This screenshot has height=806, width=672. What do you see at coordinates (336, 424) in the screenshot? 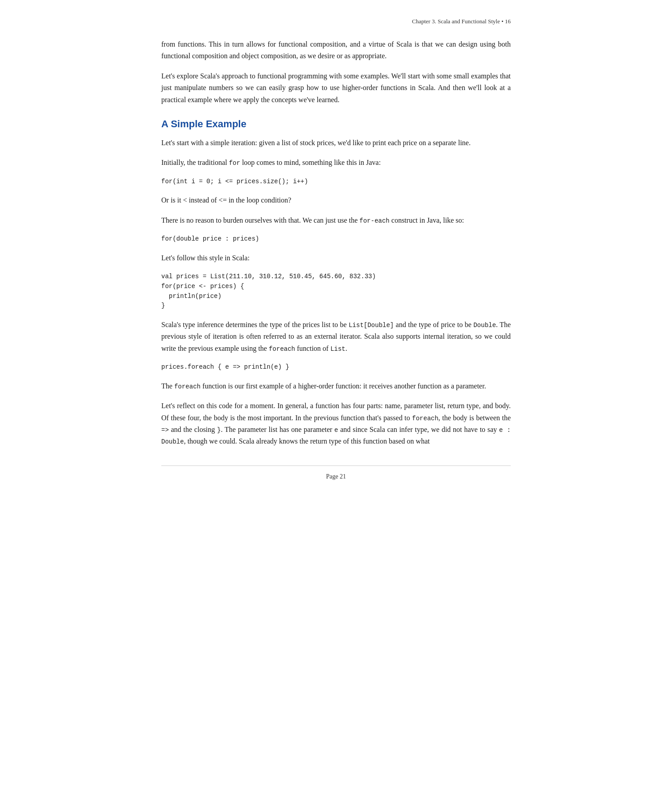
I see `body-paragraph-8: Let's reflect on this code for a moment.…` at bounding box center [336, 424].